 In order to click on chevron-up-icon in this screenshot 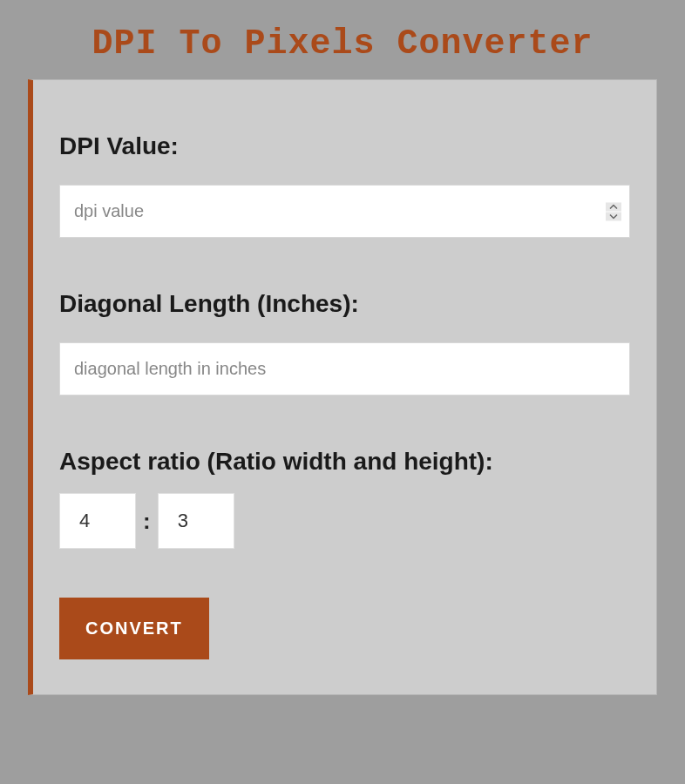, I will do `click(614, 206)`.